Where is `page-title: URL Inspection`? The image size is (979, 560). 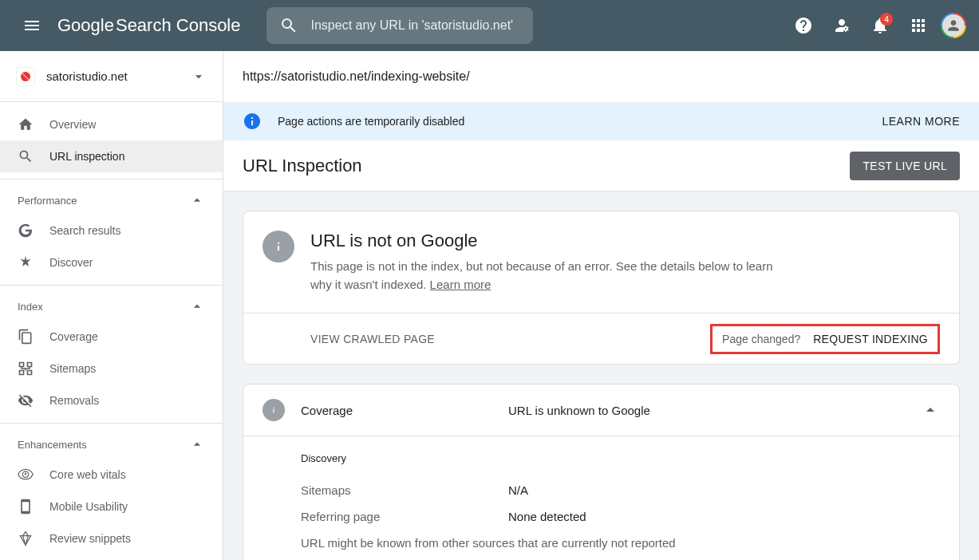
page-title: URL Inspection is located at coordinates (546, 166).